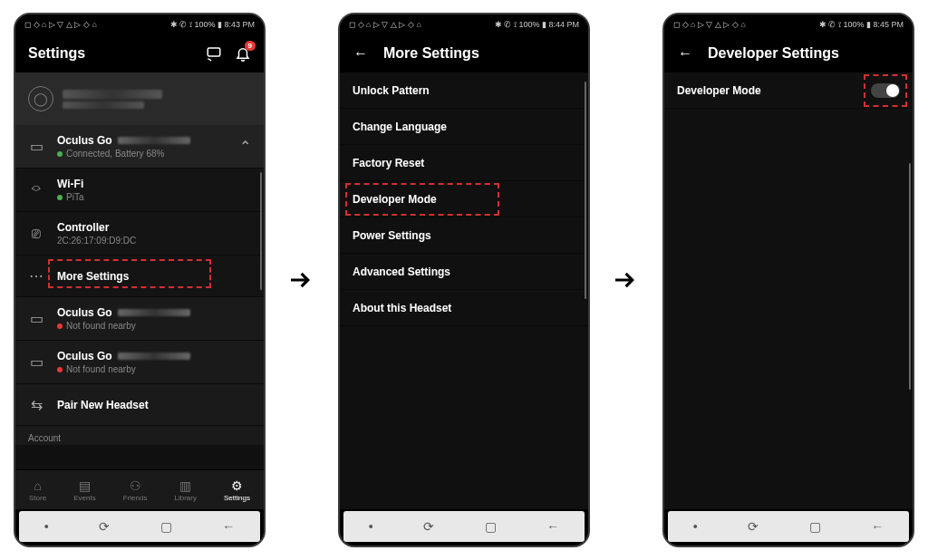 This screenshot has width=928, height=560. What do you see at coordinates (102, 326) in the screenshot?
I see `device-status: Not found nearby` at bounding box center [102, 326].